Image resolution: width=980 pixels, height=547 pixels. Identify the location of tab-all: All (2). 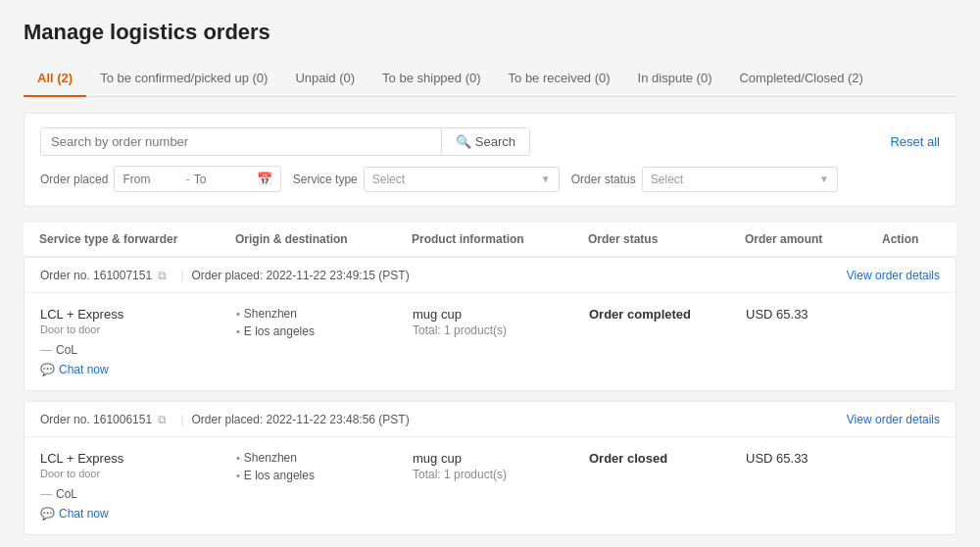
(55, 78).